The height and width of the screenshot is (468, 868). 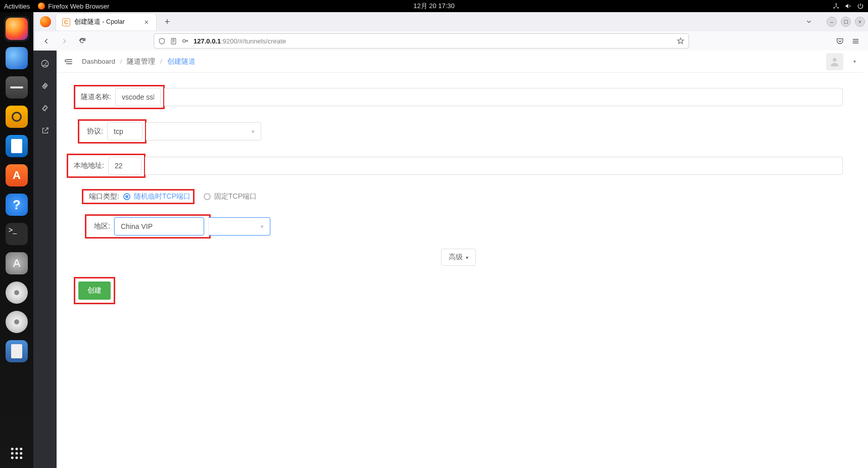 I want to click on advanced-toggle-button: 高级 ▾, so click(x=459, y=257).